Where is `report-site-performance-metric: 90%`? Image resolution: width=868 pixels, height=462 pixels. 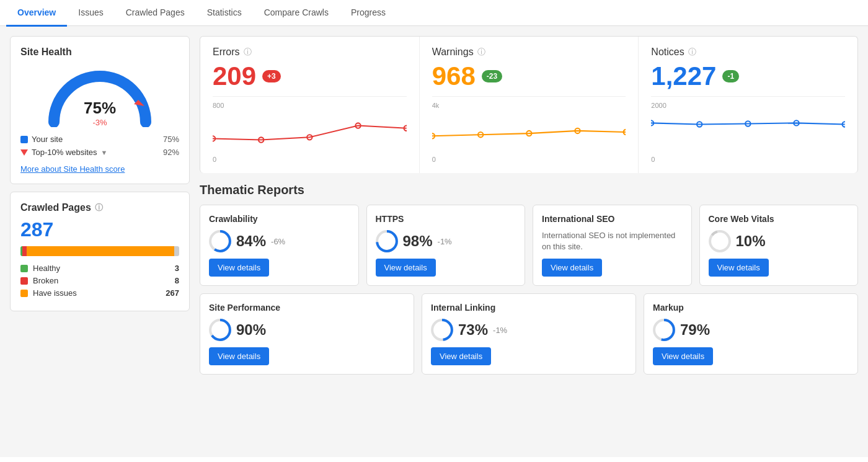 report-site-performance-metric: 90% is located at coordinates (307, 330).